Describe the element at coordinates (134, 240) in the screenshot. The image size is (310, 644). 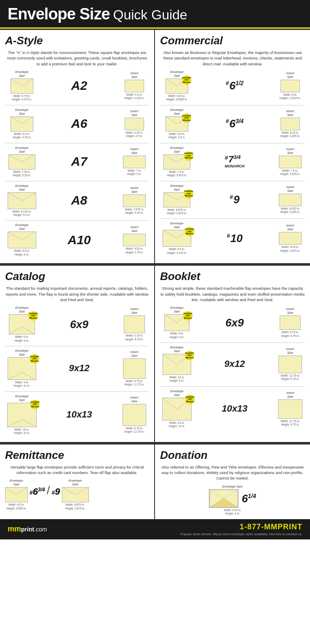
I see `a10-insert` at that location.